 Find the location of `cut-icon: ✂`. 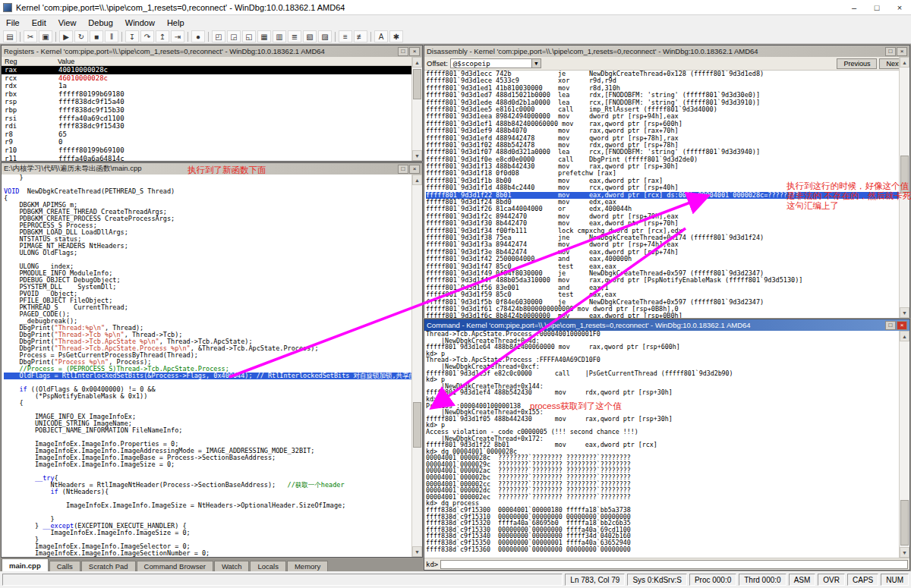

cut-icon: ✂ is located at coordinates (30, 36).